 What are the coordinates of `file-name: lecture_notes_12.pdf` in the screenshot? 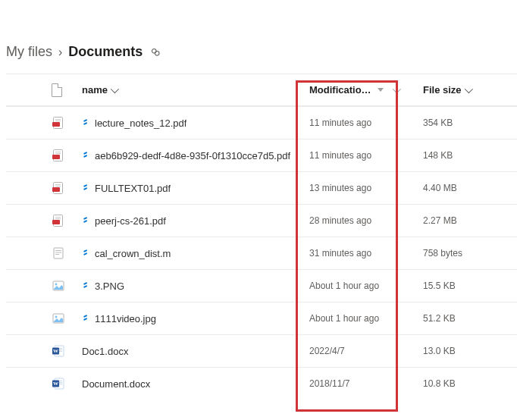 It's located at (141, 123).